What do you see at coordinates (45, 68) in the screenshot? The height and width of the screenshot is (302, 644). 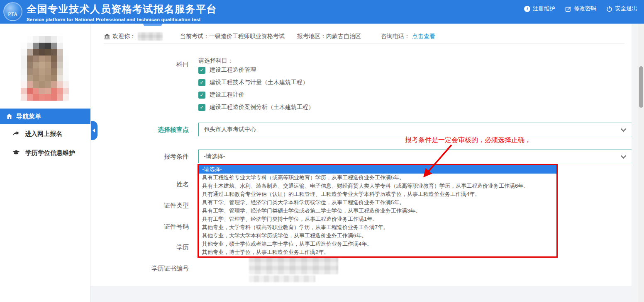 I see `user-photo` at bounding box center [45, 68].